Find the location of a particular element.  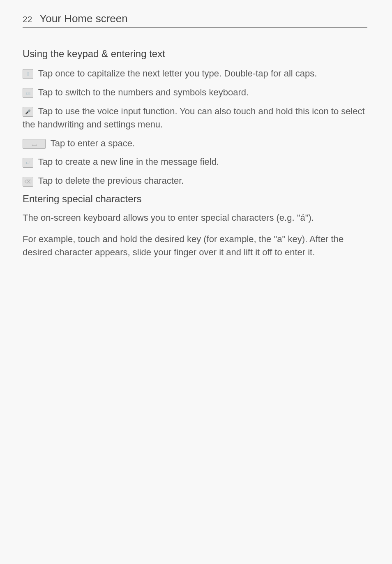

key-item-voice: Tap to use the voice input function. You… is located at coordinates (195, 118).